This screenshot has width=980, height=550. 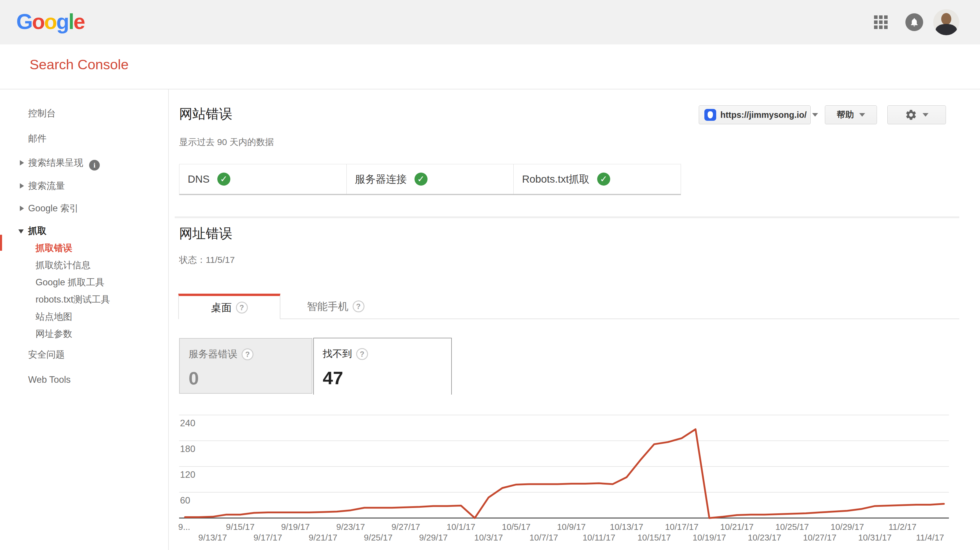 I want to click on x-tick-10/15/17: 10/15/17, so click(x=654, y=538).